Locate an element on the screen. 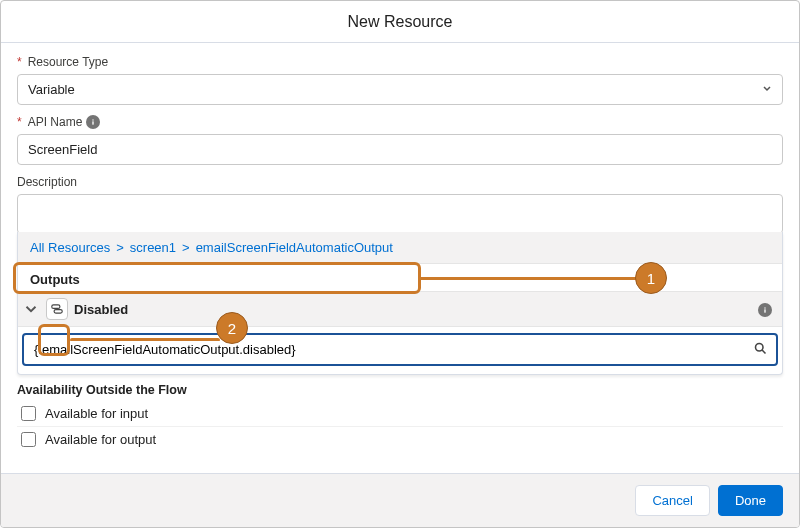  resource-type-select-wrap is located at coordinates (400, 90).